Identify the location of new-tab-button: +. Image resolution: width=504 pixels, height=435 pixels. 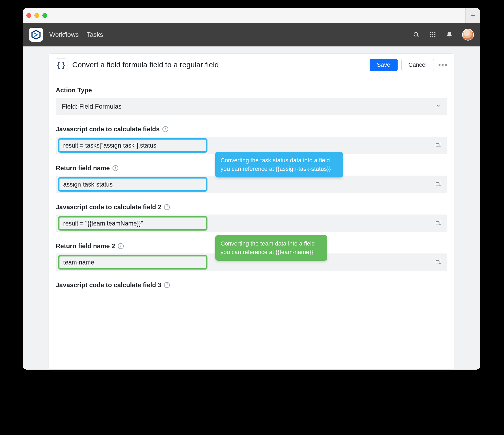
(473, 15).